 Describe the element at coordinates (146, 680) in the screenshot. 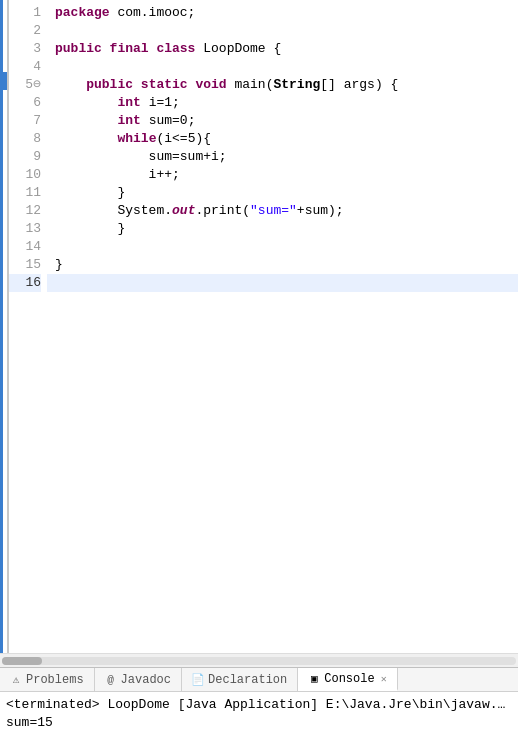

I see `javadoc-tab-label: Javadoc` at that location.